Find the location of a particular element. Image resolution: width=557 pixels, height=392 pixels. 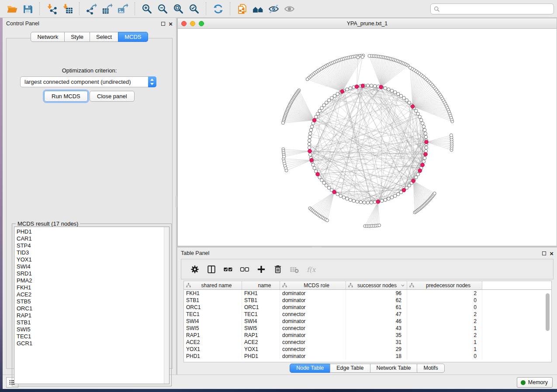

mcds-result-item: FKH1 is located at coordinates (93, 288).